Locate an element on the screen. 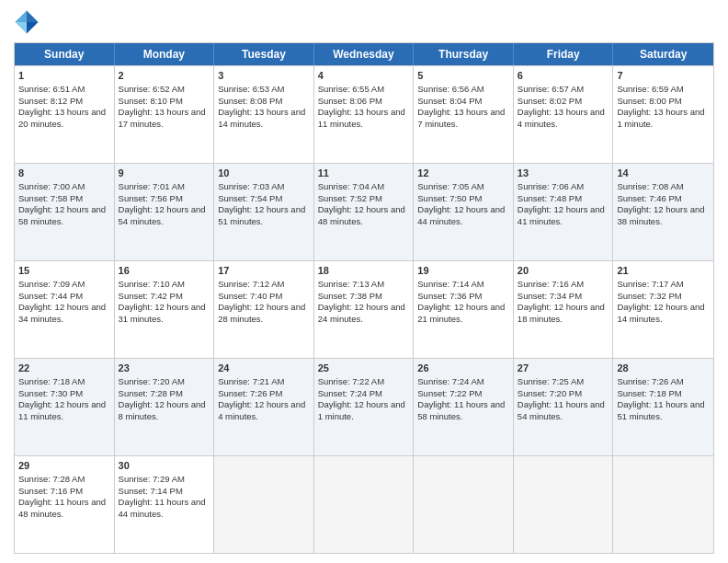 The height and width of the screenshot is (563, 728). daylight-text: Daylight: 12 hours and 54 minutes. is located at coordinates (162, 215).